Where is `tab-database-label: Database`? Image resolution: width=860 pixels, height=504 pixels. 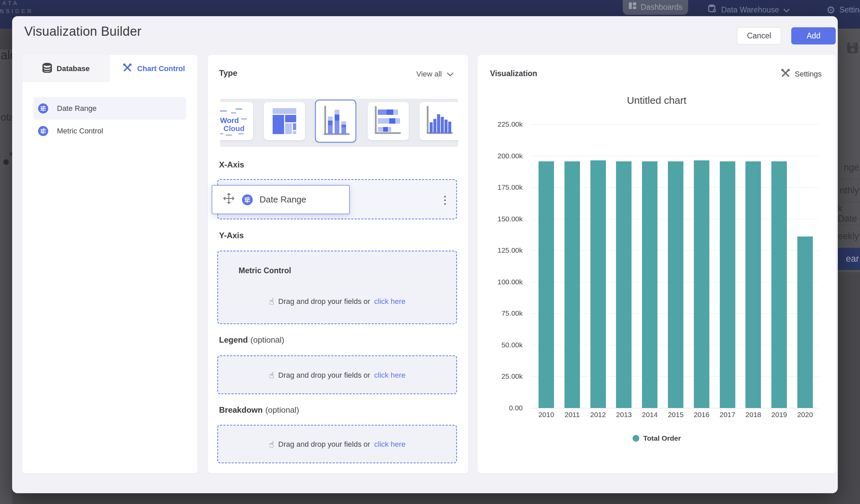
tab-database-label: Database is located at coordinates (73, 69).